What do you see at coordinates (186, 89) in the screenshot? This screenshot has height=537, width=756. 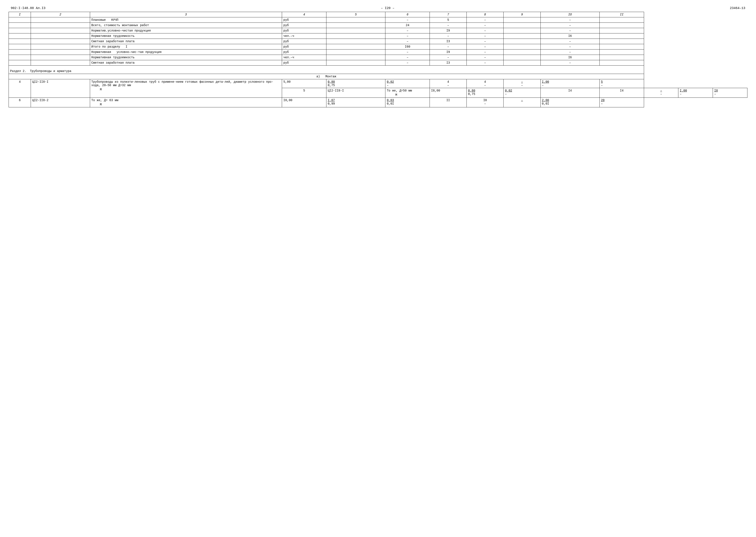 I see `r10-c3: Трубопроводы из полиэти-леновых труб с п…` at bounding box center [186, 89].